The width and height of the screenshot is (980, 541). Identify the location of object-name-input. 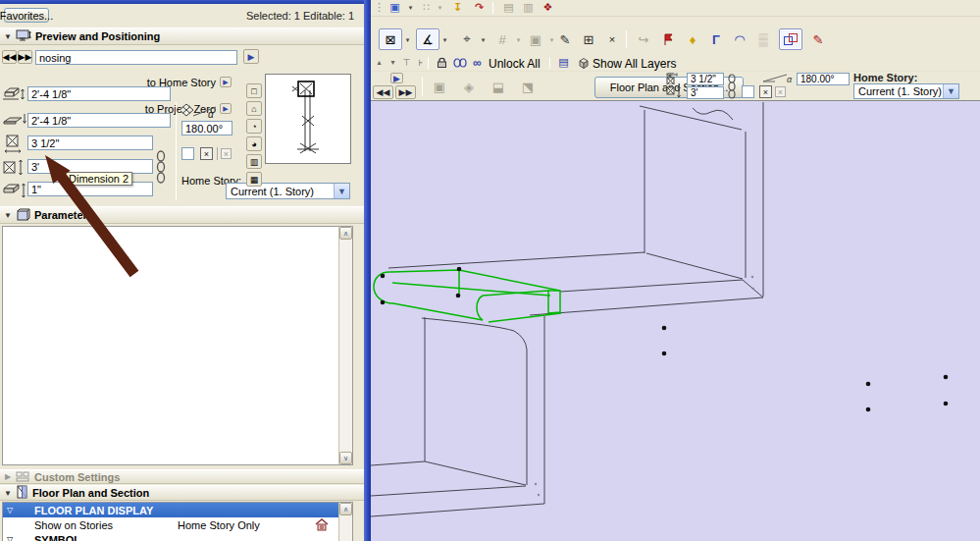
(136, 57).